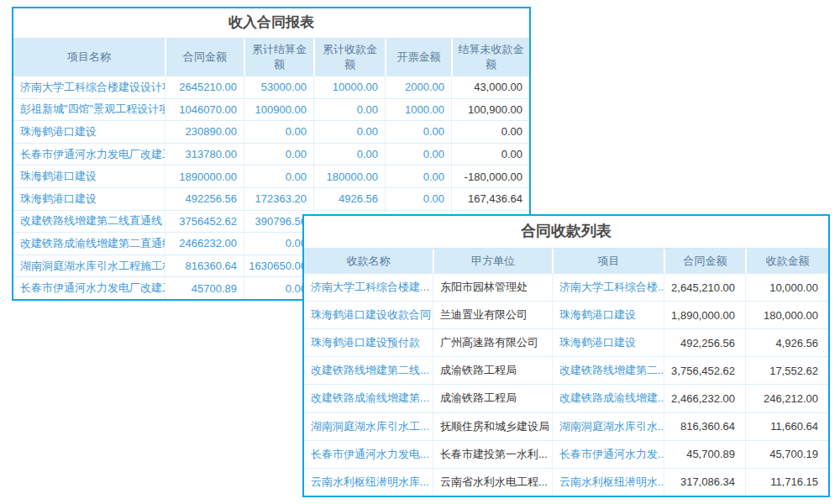  Describe the element at coordinates (786, 482) in the screenshot. I see `received-amount-cell: 11,716.15` at that location.